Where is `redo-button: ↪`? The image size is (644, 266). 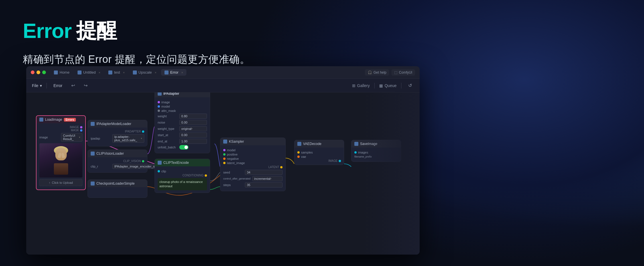
redo-button: ↪ is located at coordinates (86, 86).